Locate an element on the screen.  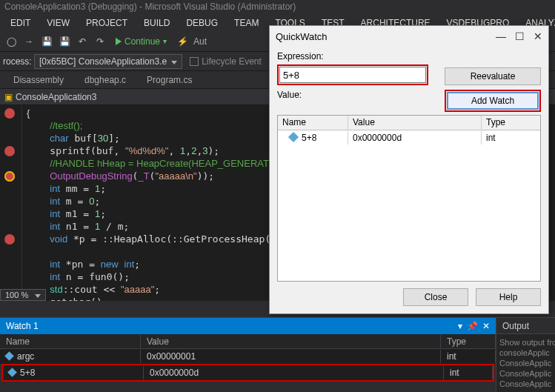
watch-col-value: Value is located at coordinates (290, 342).